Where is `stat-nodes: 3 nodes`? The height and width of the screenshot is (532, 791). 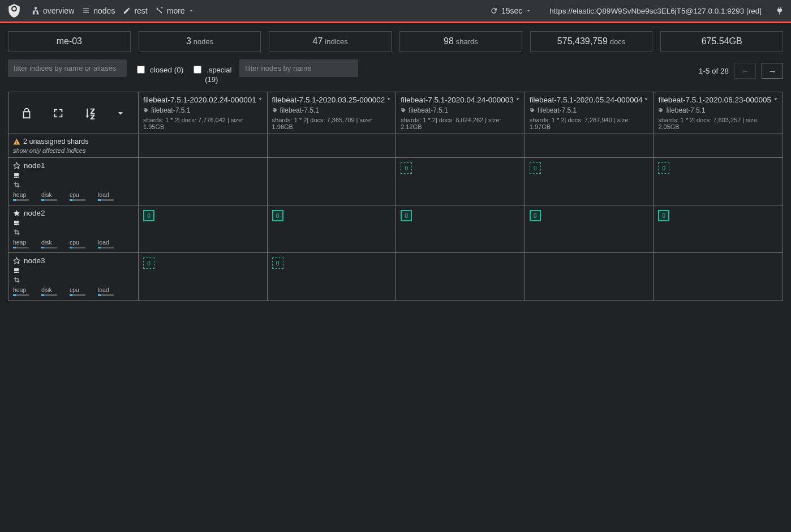 stat-nodes: 3 nodes is located at coordinates (200, 41).